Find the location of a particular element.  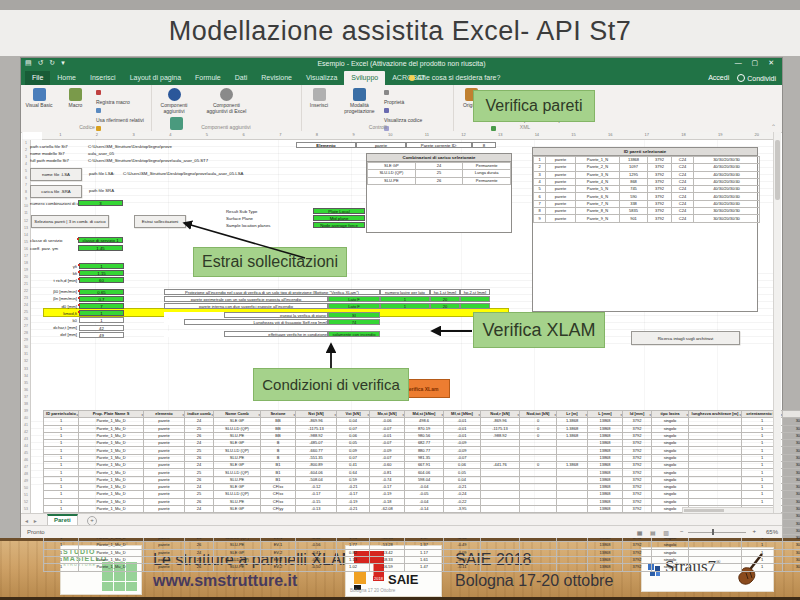

column-header: 4 is located at coordinates (170, 136).